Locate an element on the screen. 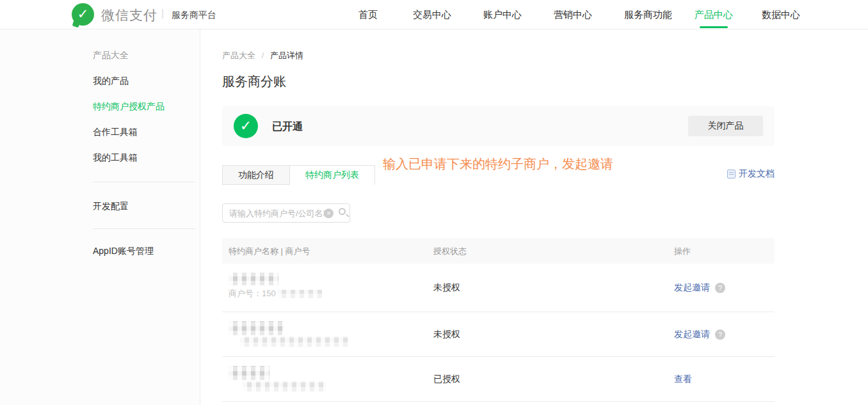 Image resolution: width=868 pixels, height=405 pixels. dev-doc-link: 开发文档 is located at coordinates (751, 174).